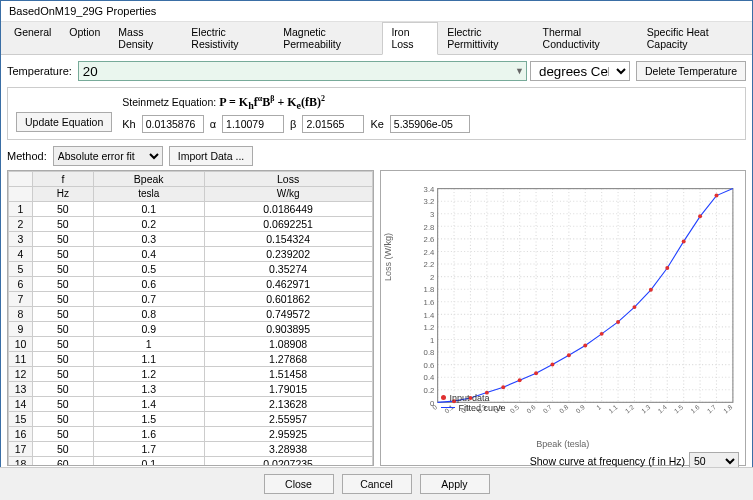  What do you see at coordinates (213, 124) in the screenshot?
I see `alpha-label: α` at bounding box center [213, 124].